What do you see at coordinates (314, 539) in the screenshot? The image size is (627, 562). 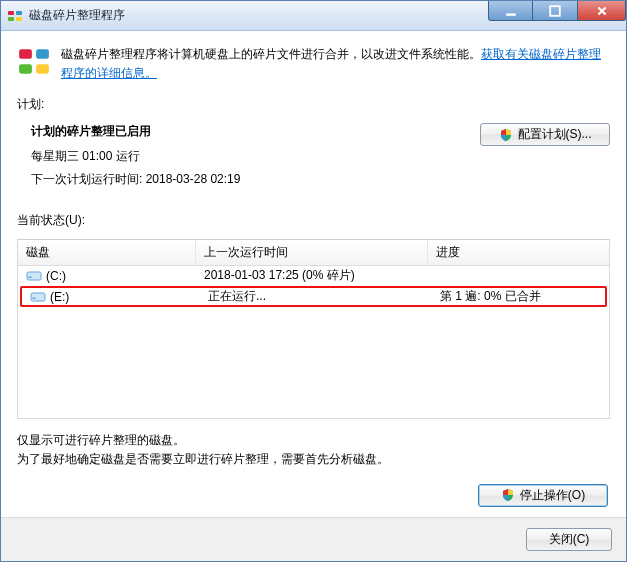 I see `footer: 关闭(C)` at bounding box center [314, 539].